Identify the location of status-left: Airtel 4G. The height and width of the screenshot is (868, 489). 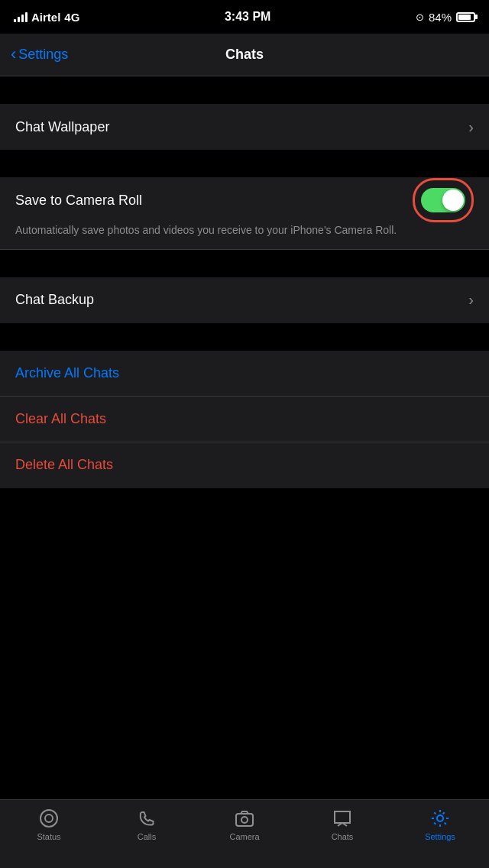
(47, 17).